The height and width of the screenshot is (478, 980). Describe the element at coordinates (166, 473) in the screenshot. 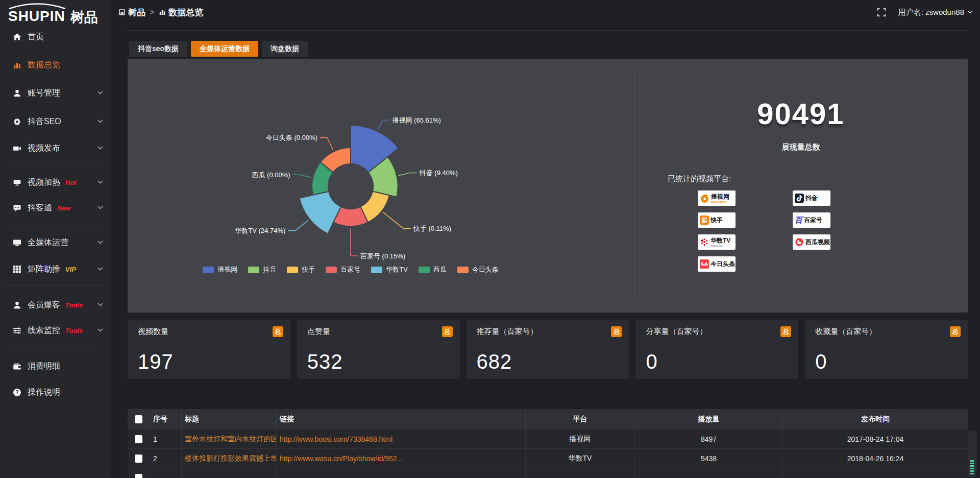

I see `cell-no` at that location.